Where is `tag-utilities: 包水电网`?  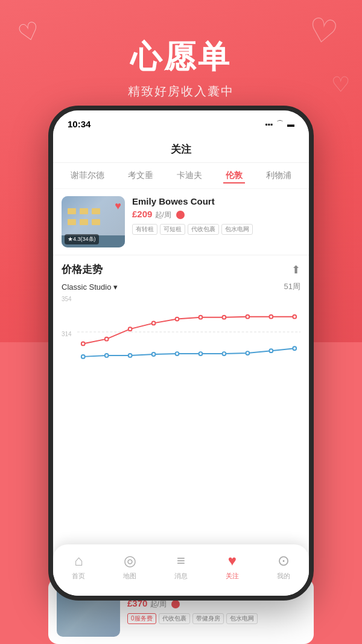
tag-utilities: 包水电网 is located at coordinates (237, 229).